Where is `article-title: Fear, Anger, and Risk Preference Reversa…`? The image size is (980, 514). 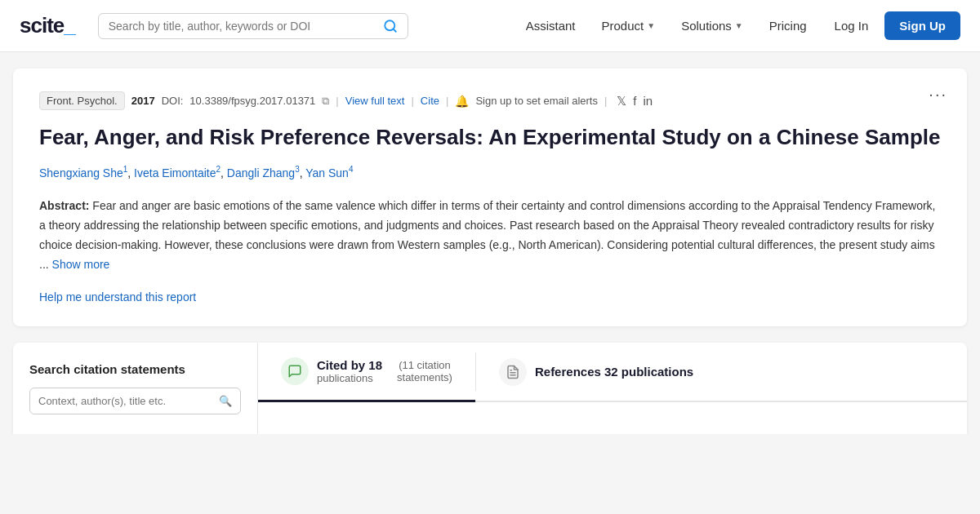
article-title: Fear, Anger, and Risk Preference Reversa… is located at coordinates (490, 137).